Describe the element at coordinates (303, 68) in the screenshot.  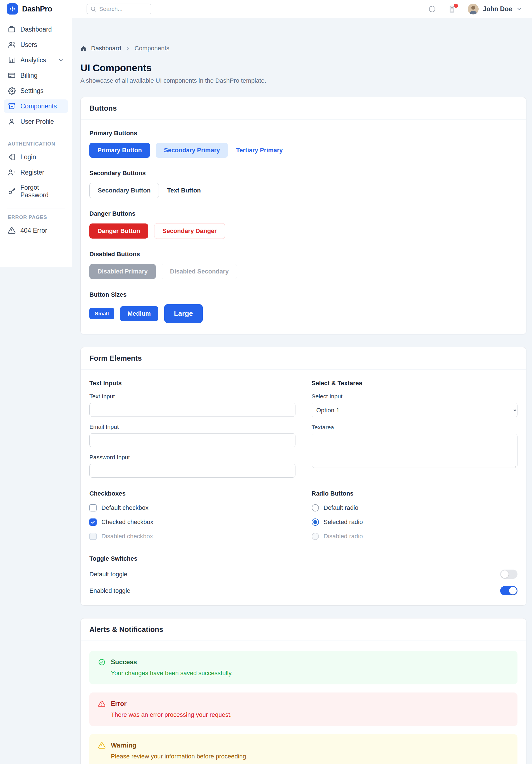
I see `page-title: UI Components` at that location.